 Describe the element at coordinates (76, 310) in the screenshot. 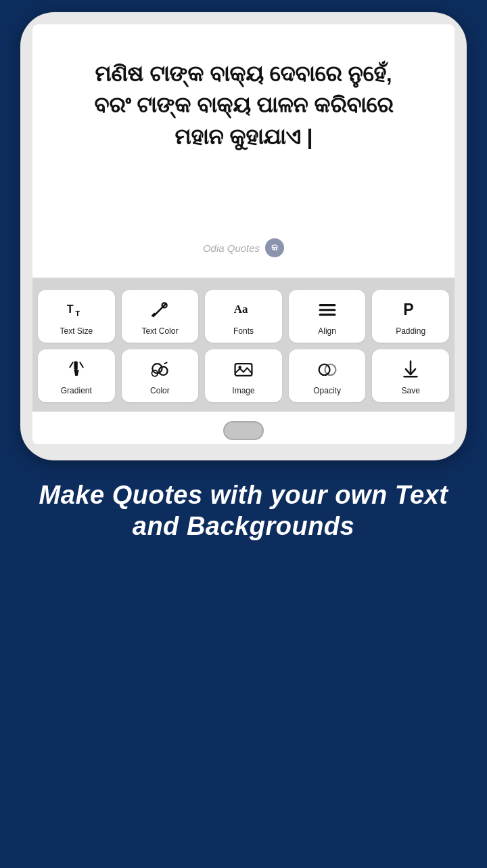

I see `text-size-icon: T T` at that location.